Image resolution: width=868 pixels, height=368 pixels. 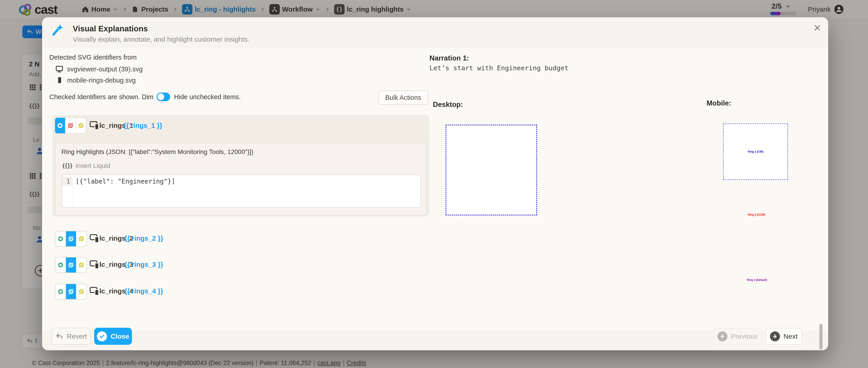 I want to click on code-editor: 1 [{"label": "Engineering"}], so click(x=241, y=191).